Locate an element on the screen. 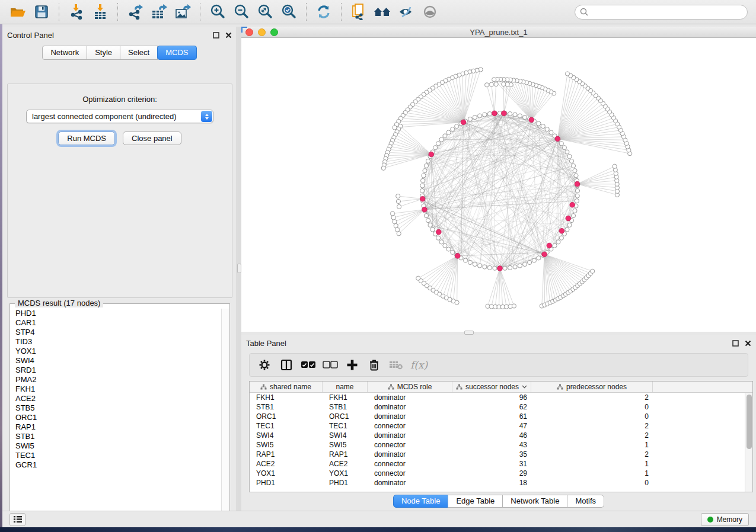 The height and width of the screenshot is (532, 756). zoom-fit-button is located at coordinates (265, 12).